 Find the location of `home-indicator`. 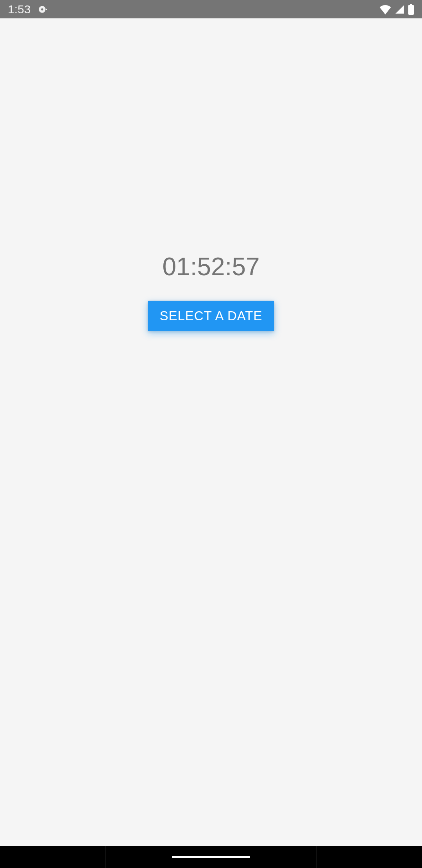

home-indicator is located at coordinates (211, 857).